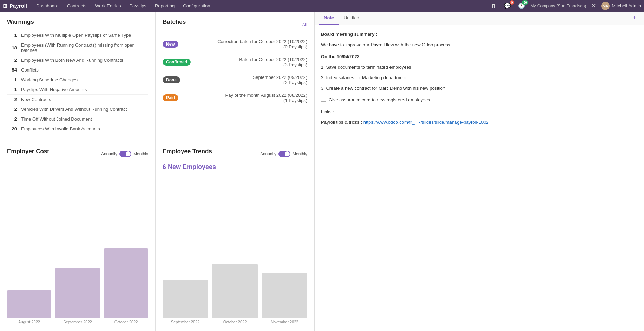 This screenshot has width=644, height=331. I want to click on warning-label: New Contracts, so click(36, 100).